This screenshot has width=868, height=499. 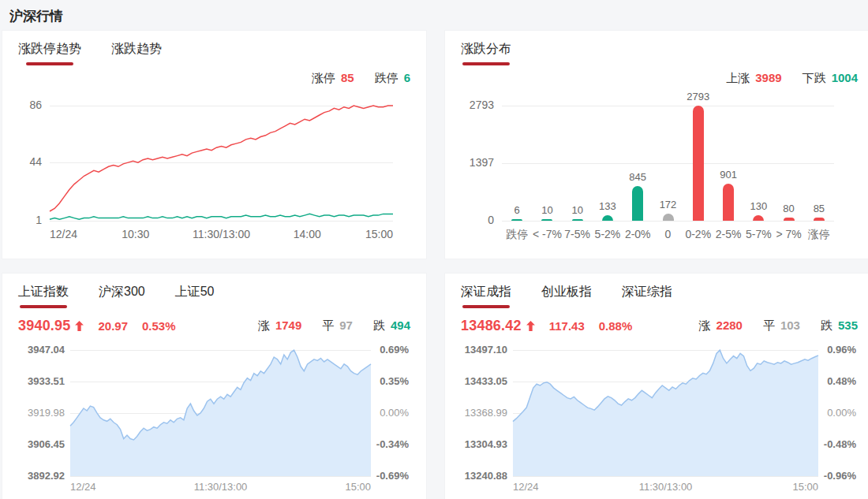 I want to click on y-tick-percent: -0.34%, so click(x=390, y=445).